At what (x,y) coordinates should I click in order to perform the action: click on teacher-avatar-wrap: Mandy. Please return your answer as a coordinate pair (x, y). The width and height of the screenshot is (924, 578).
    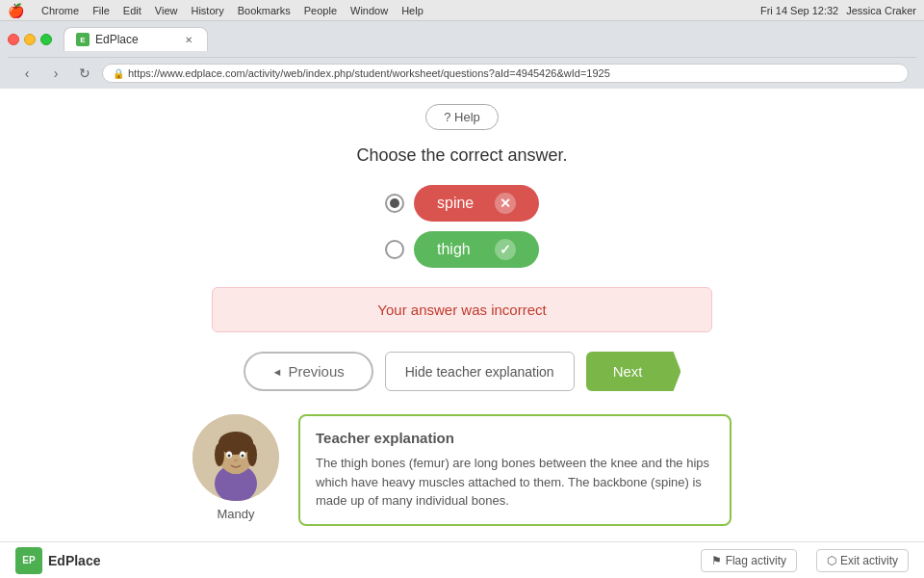
    Looking at the image, I should click on (236, 468).